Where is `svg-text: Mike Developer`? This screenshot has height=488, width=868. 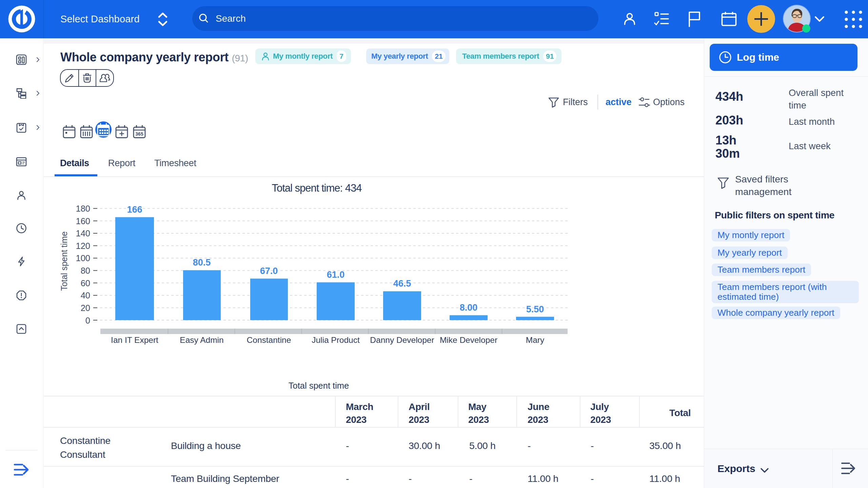
svg-text: Mike Developer is located at coordinates (469, 340).